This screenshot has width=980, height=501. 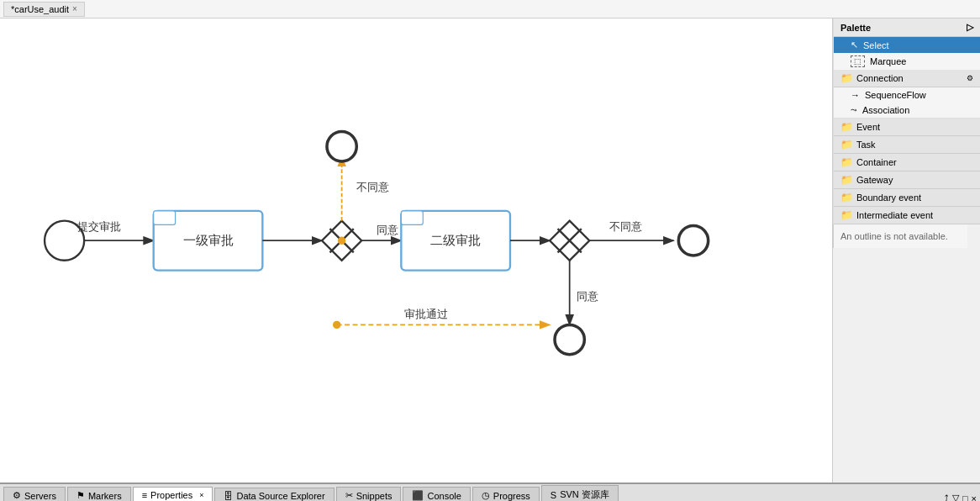 I want to click on snippets-icon: ✂, so click(x=350, y=496).